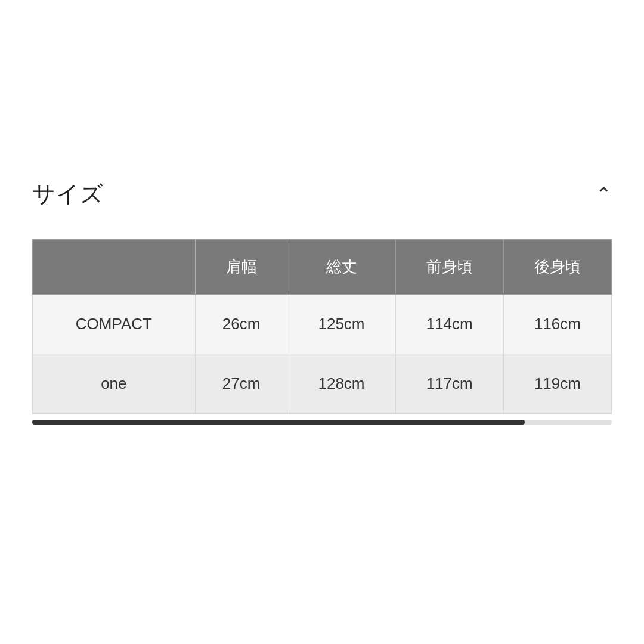 The image size is (644, 644). What do you see at coordinates (557, 384) in the screenshot?
I see `cell-back-body-one: 119cm` at bounding box center [557, 384].